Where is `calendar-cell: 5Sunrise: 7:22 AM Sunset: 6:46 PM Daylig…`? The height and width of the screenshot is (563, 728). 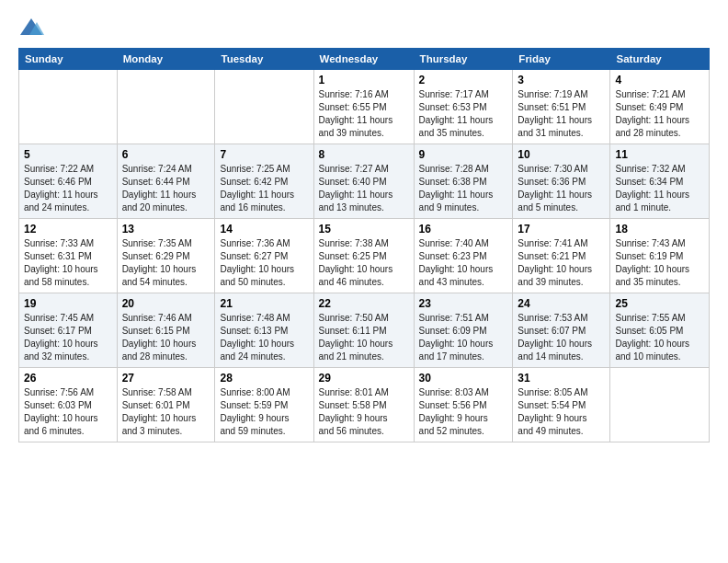
calendar-cell: 5Sunrise: 7:22 AM Sunset: 6:46 PM Daylig… is located at coordinates (68, 182).